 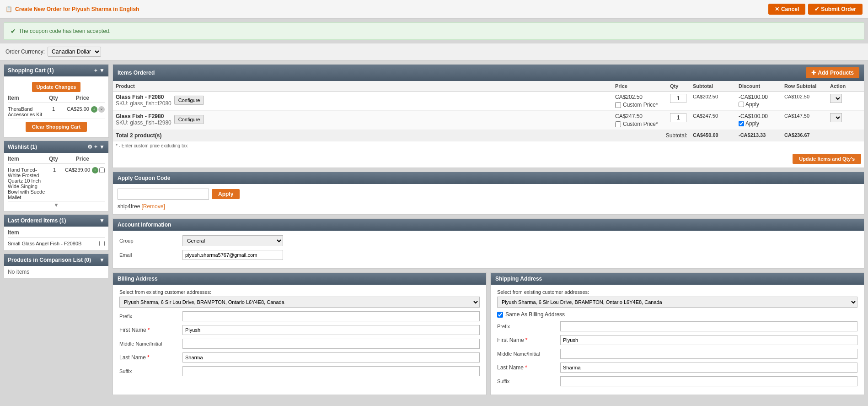 What do you see at coordinates (835, 9) in the screenshot?
I see `submit-order-button: ✔ Submit Order` at bounding box center [835, 9].